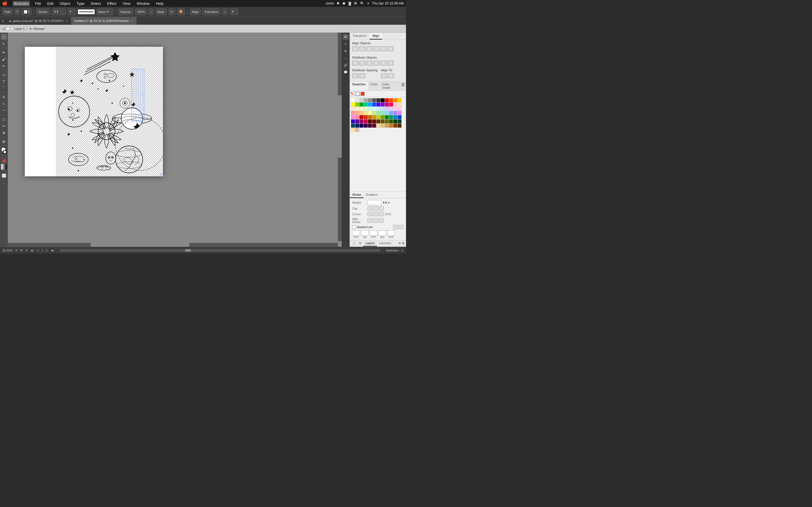 The height and width of the screenshot is (507, 812). I want to click on menu-help: Help, so click(160, 3).